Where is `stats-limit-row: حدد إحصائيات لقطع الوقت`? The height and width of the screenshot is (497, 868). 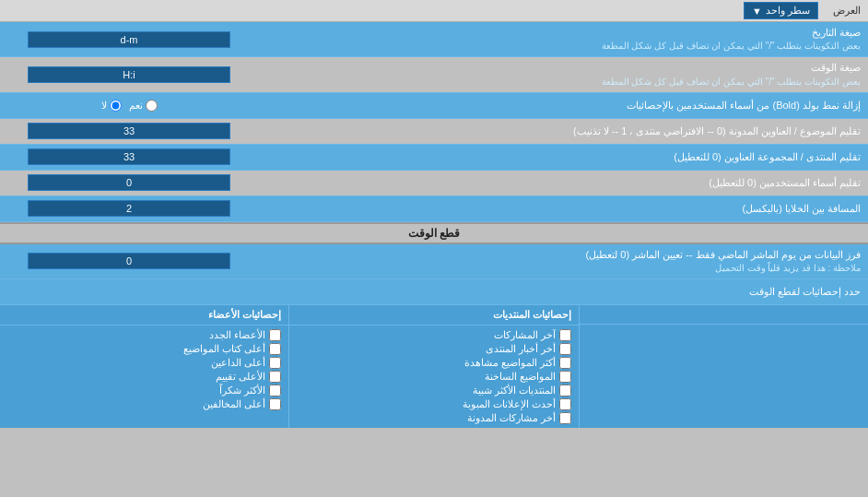 stats-limit-row: حدد إحصائيات لقطع الوقت is located at coordinates (434, 292).